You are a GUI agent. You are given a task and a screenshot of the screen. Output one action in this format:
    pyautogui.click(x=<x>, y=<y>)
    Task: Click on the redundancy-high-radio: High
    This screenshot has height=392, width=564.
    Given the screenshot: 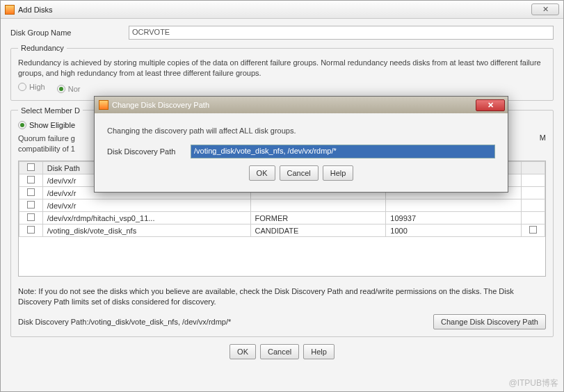 What is the action you would take?
    pyautogui.click(x=32, y=87)
    